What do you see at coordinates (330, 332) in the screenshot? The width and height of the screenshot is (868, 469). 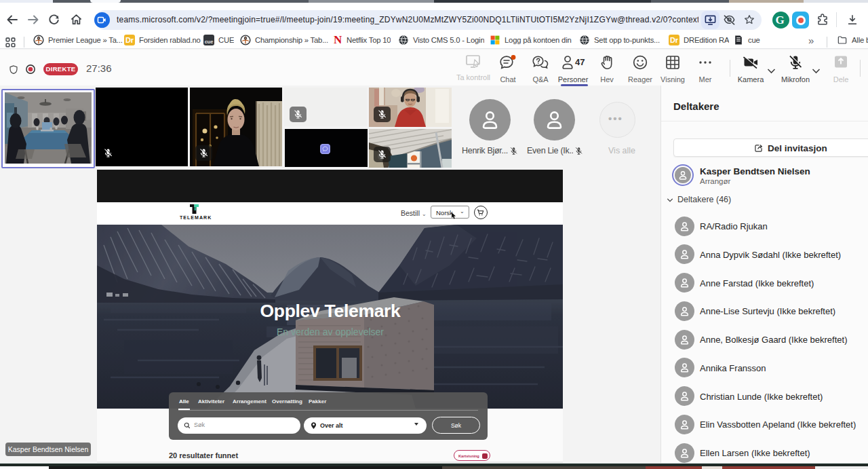 I see `svg-text: En verden av opplevelser` at bounding box center [330, 332].